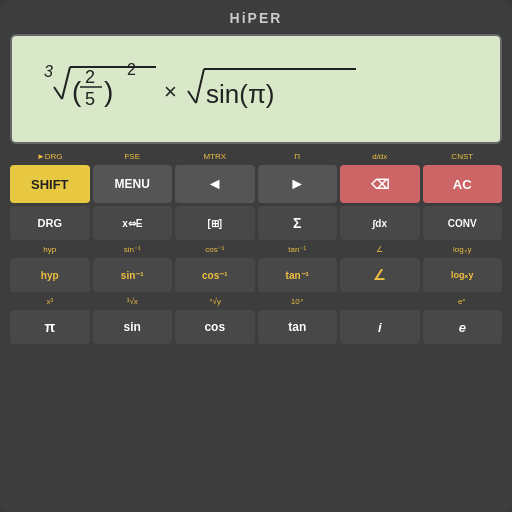  I want to click on label-logxy: logₓy, so click(463, 249).